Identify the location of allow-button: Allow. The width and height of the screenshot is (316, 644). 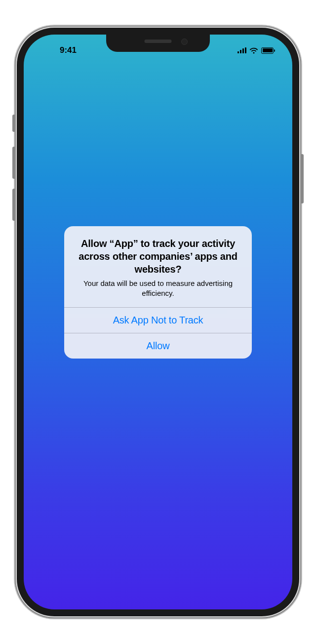
(158, 346).